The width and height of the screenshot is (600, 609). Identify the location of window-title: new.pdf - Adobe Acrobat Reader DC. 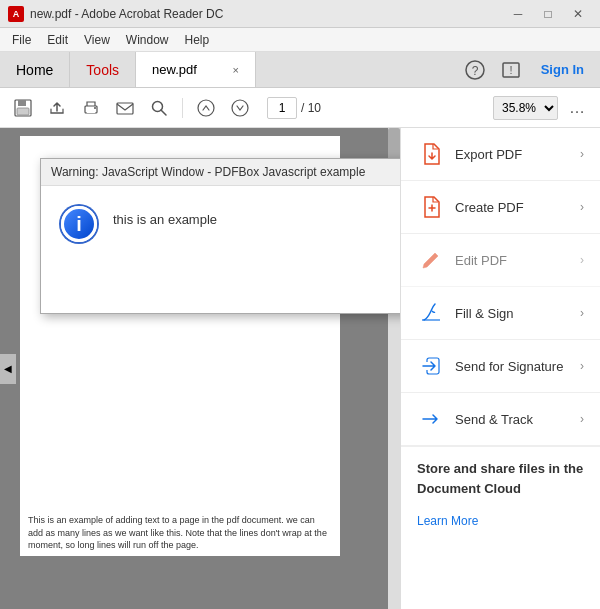
(126, 14).